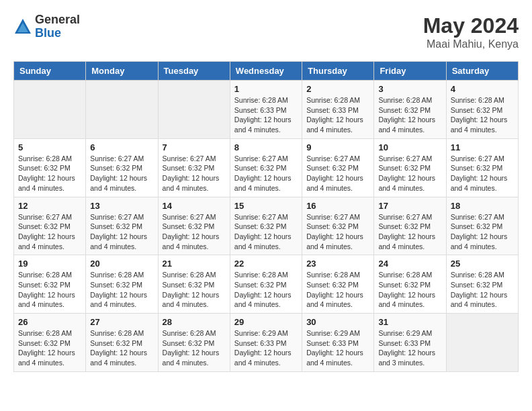 The height and width of the screenshot is (411, 532). What do you see at coordinates (122, 322) in the screenshot?
I see `day-number: 27` at bounding box center [122, 322].